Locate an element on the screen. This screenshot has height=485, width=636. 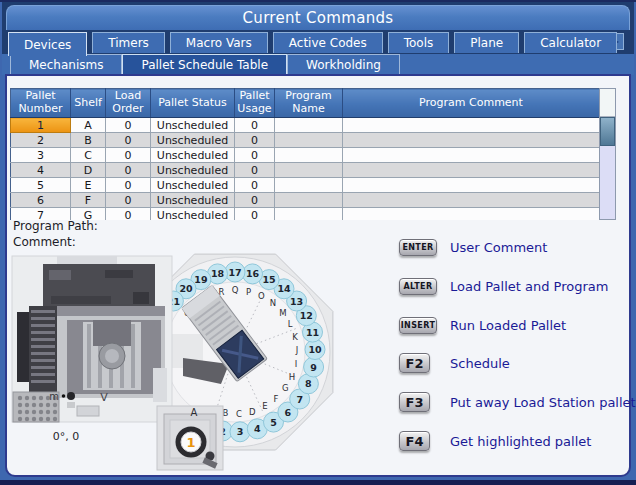
key-insert: INSERT is located at coordinates (418, 326).